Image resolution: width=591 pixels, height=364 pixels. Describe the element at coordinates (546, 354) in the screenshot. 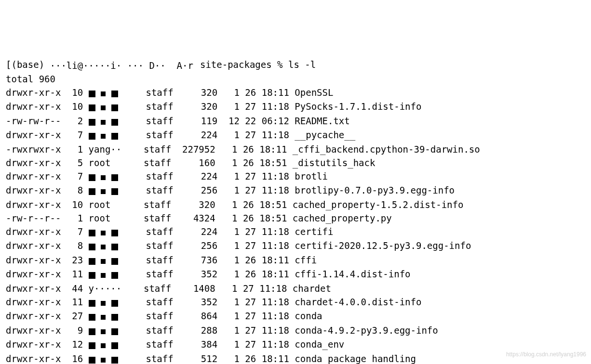

I see `watermark-text: https://blog.csdn.net/lyang1996` at that location.